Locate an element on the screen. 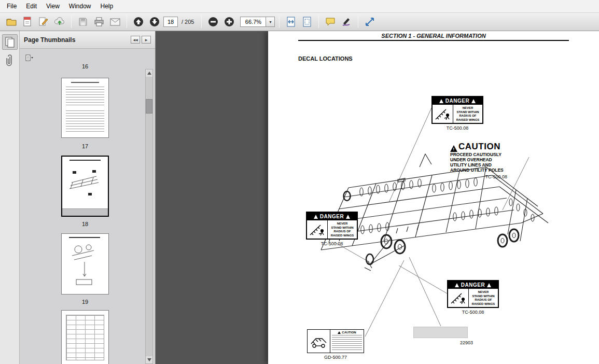 This screenshot has width=599, height=364. caution-block: CAUTION PROCEED CAUTIOUSLY UNDER OVERHEA… is located at coordinates (479, 161).